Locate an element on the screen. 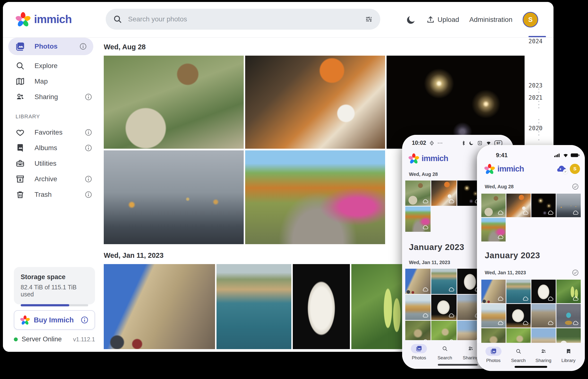 The width and height of the screenshot is (588, 379). sidebar-label: Sharing is located at coordinates (55, 97).